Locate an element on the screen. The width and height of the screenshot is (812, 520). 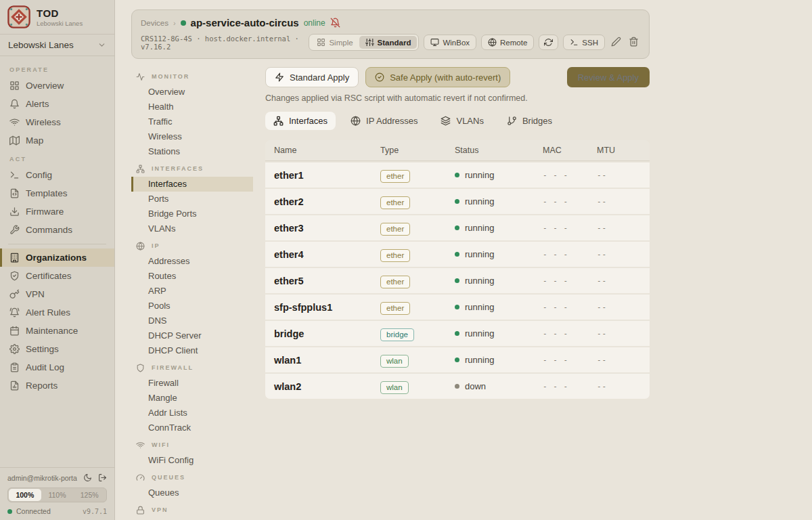
sidebar-item-maintenance: Maintenance is located at coordinates (57, 330).